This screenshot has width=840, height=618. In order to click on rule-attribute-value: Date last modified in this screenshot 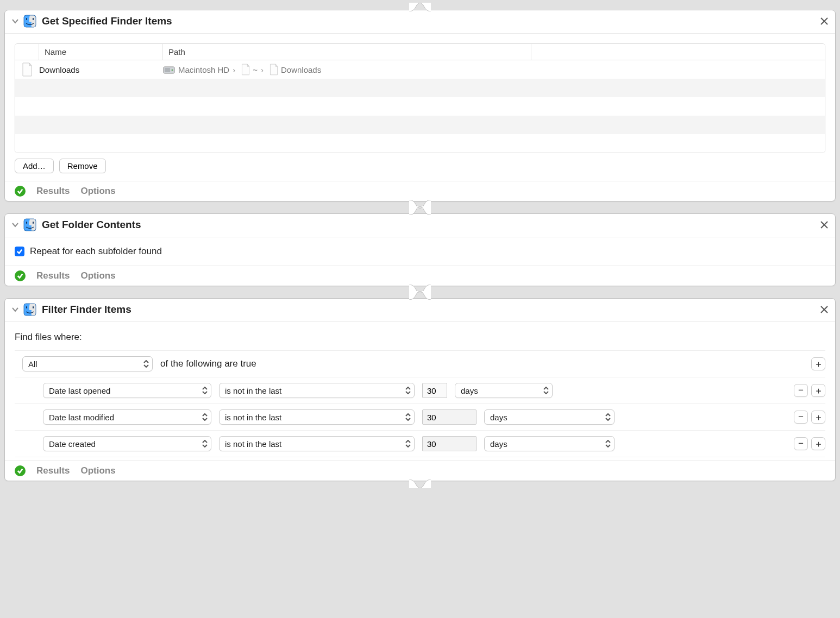, I will do `click(82, 417)`.